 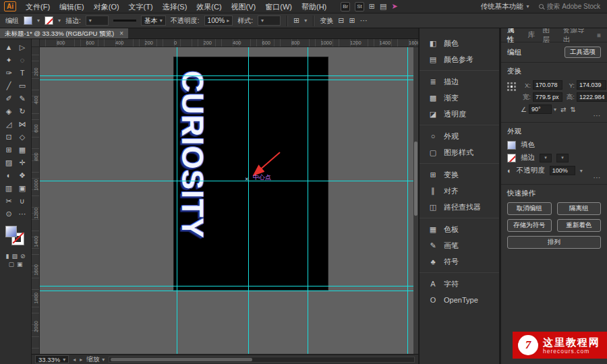 I want to click on panel-opentype: OOpenType, so click(x=459, y=300).